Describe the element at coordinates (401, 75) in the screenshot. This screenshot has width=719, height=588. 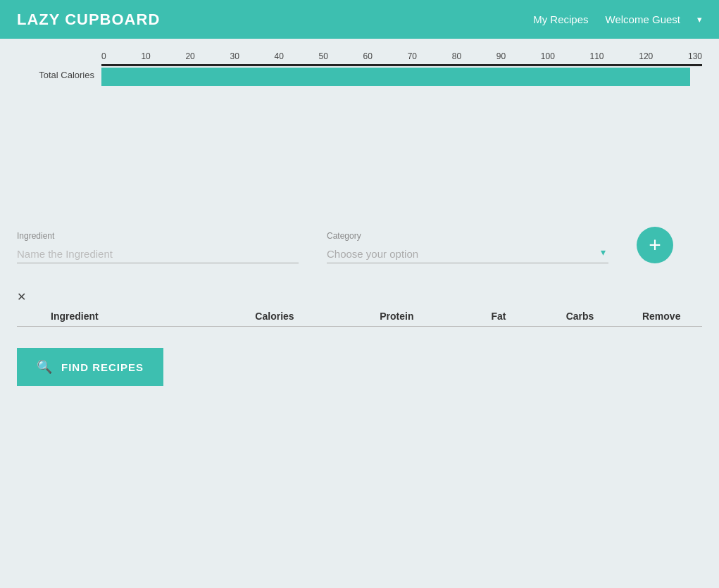
I see `chart-bar-container` at that location.